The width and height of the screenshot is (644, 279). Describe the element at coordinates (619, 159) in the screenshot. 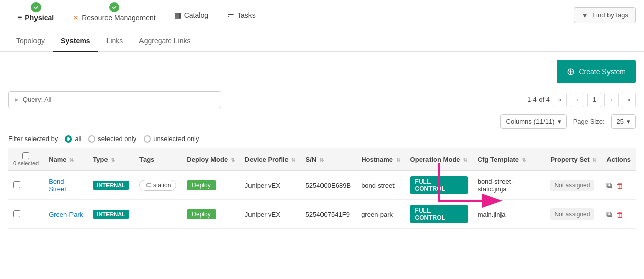

I see `th-actions: Actions` at that location.